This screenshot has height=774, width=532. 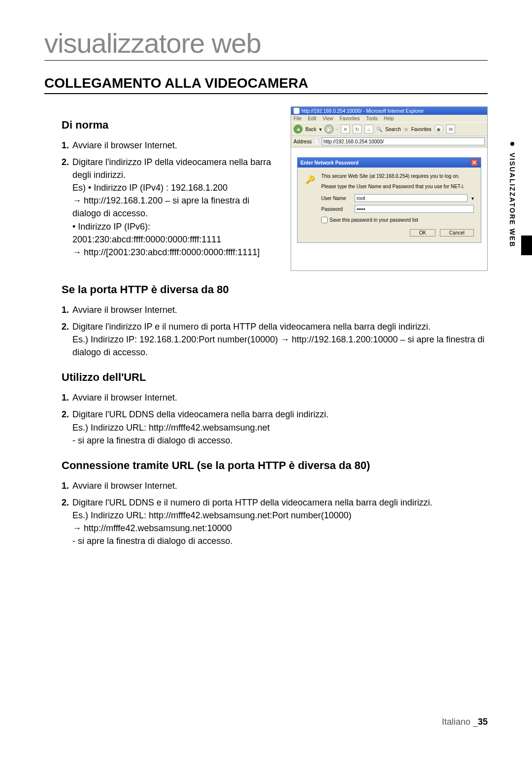 I want to click on refresh-button: ↻, so click(x=357, y=129).